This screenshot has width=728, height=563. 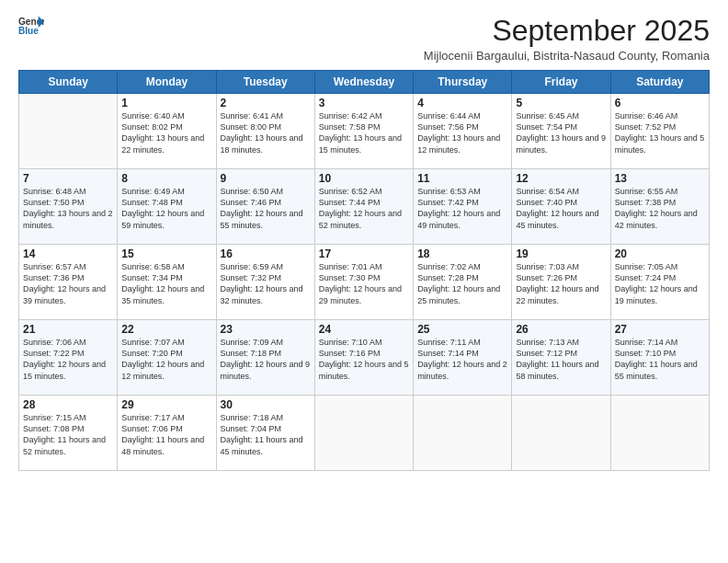 What do you see at coordinates (462, 103) in the screenshot?
I see `day-number: 4` at bounding box center [462, 103].